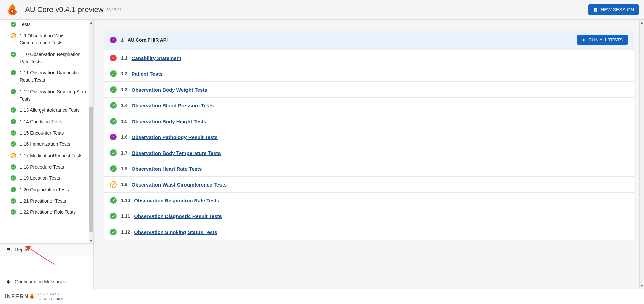 The image size is (644, 304). Describe the element at coordinates (40, 178) in the screenshot. I see `sidebar-item-label: 1.19 Location Tests` at that location.